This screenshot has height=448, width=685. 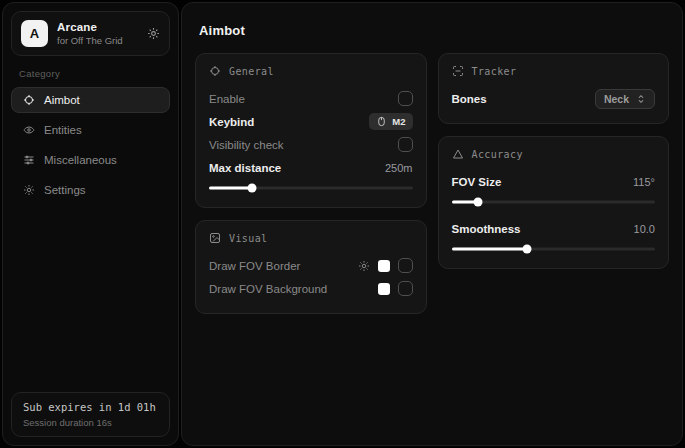 What do you see at coordinates (458, 71) in the screenshot?
I see `scan-icon` at bounding box center [458, 71].